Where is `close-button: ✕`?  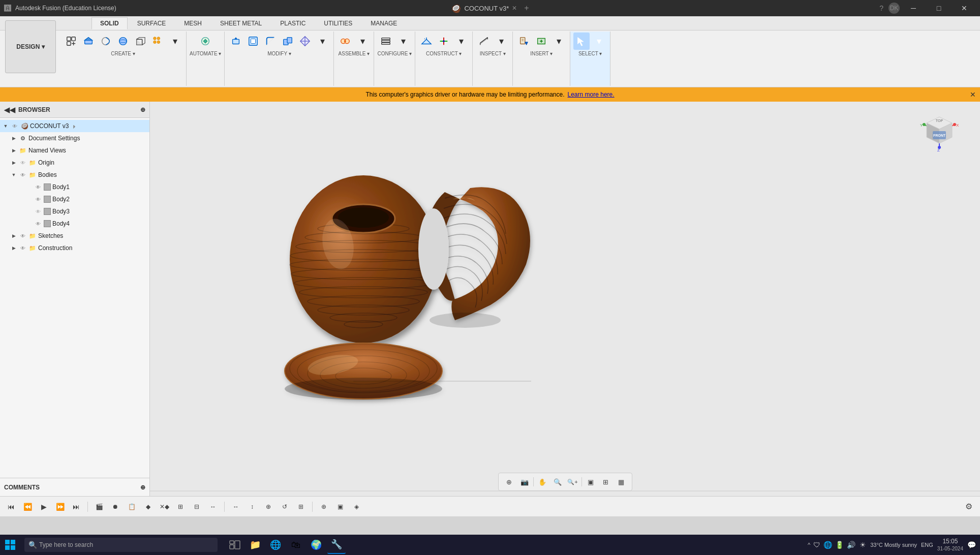 close-button: ✕ is located at coordinates (964, 8).